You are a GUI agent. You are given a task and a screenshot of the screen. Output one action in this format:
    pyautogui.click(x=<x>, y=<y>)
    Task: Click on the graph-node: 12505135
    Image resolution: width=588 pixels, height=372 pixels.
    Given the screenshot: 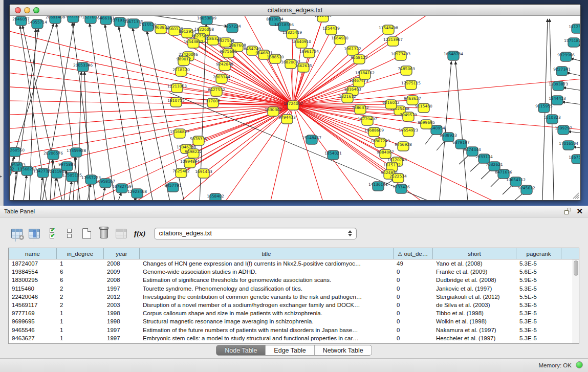 What is the action you would take?
    pyautogui.click(x=72, y=177)
    